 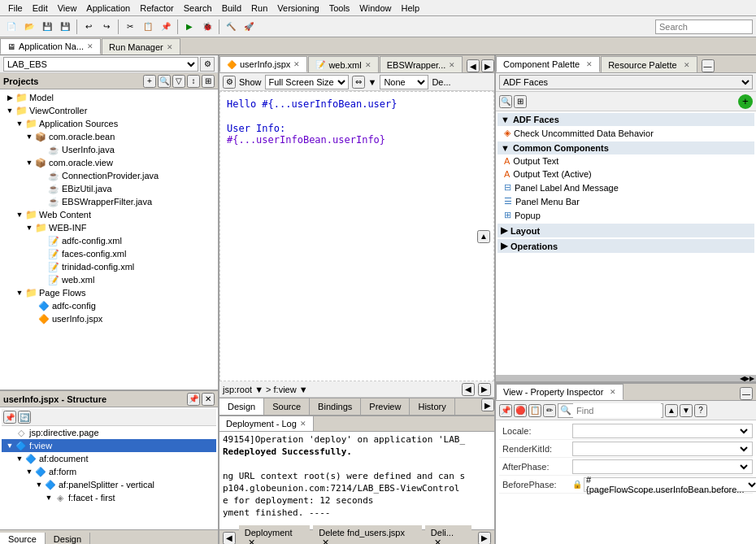 I want to click on tab-resource-palette: Resource Palette ✕, so click(x=649, y=64).